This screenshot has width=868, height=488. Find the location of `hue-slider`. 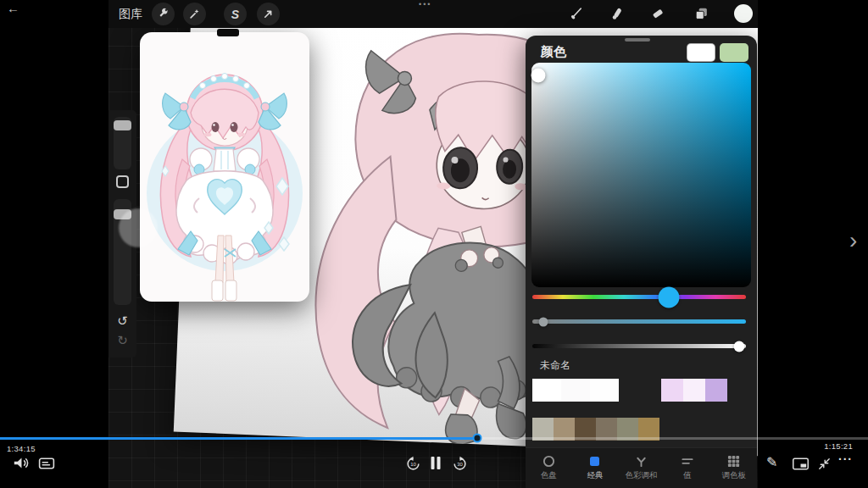

hue-slider is located at coordinates (639, 297).